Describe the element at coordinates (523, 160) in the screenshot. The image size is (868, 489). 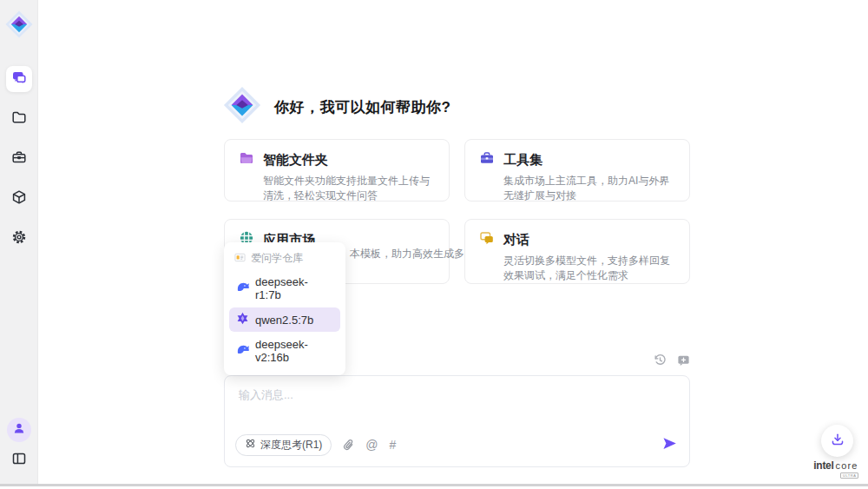
I see `card-title: 工具集` at that location.